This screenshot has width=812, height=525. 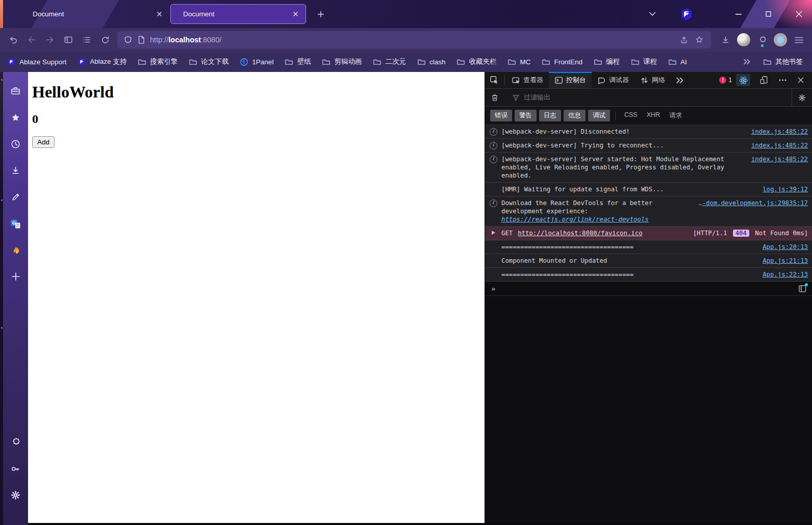 What do you see at coordinates (744, 40) in the screenshot?
I see `profile-avatar` at bounding box center [744, 40].